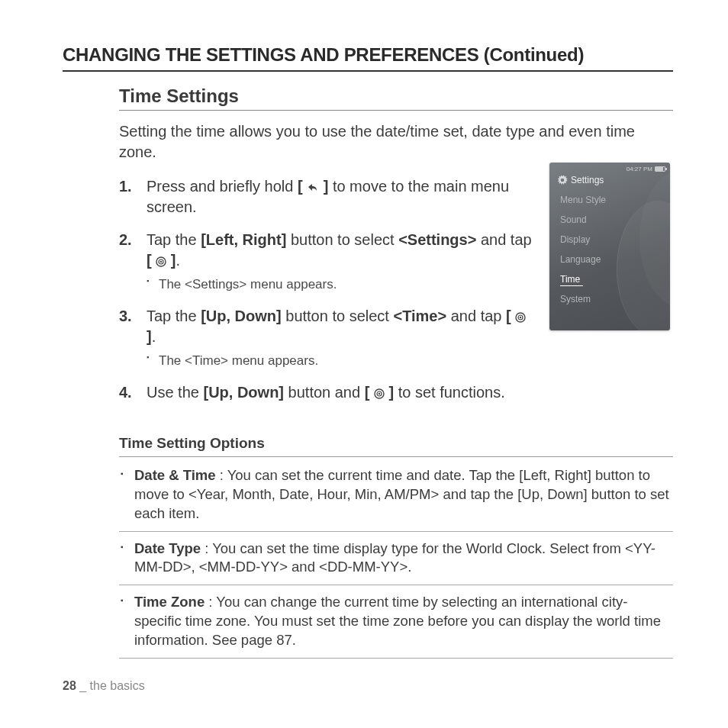 This screenshot has height=728, width=728. I want to click on option-label: Date Type, so click(168, 548).